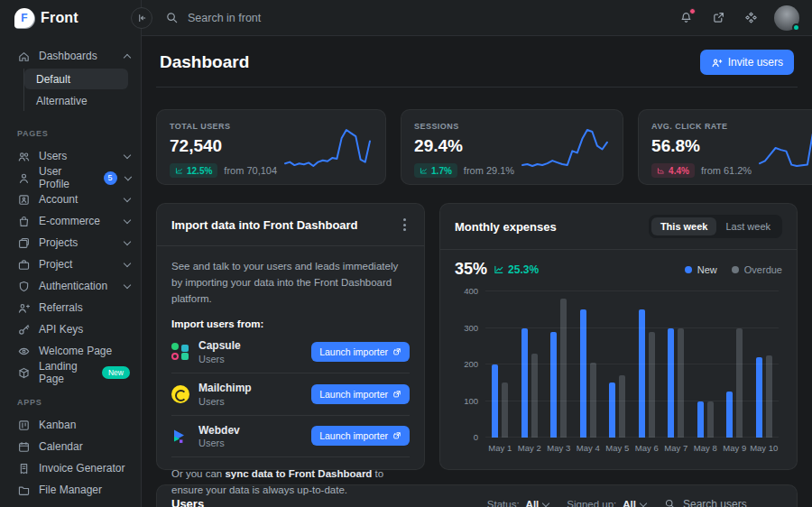 The image size is (812, 507). Describe the element at coordinates (70, 373) in the screenshot. I see `sidebar-item-landing-page: Landing Page New` at that location.